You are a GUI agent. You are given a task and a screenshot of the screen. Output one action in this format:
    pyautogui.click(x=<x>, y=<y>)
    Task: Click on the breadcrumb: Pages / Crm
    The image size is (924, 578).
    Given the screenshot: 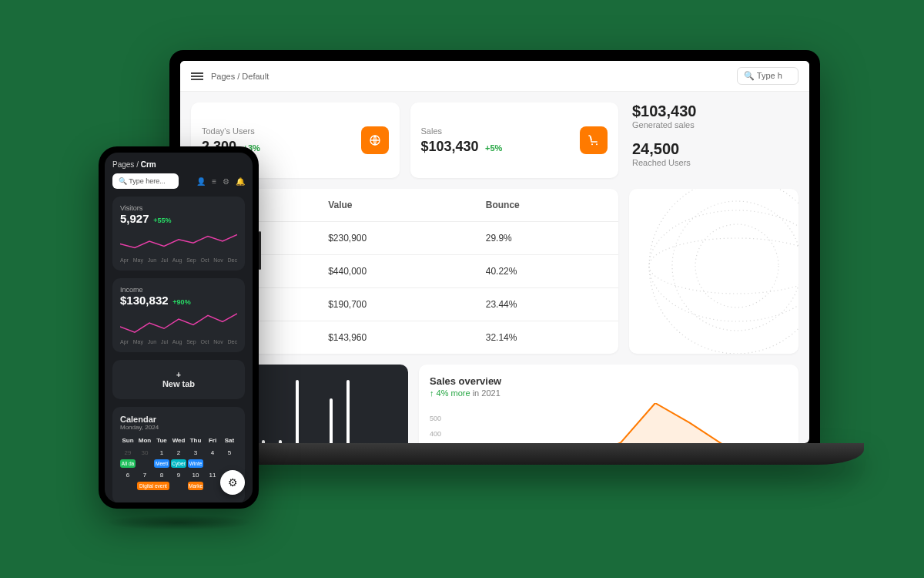 What is the action you would take?
    pyautogui.click(x=179, y=165)
    